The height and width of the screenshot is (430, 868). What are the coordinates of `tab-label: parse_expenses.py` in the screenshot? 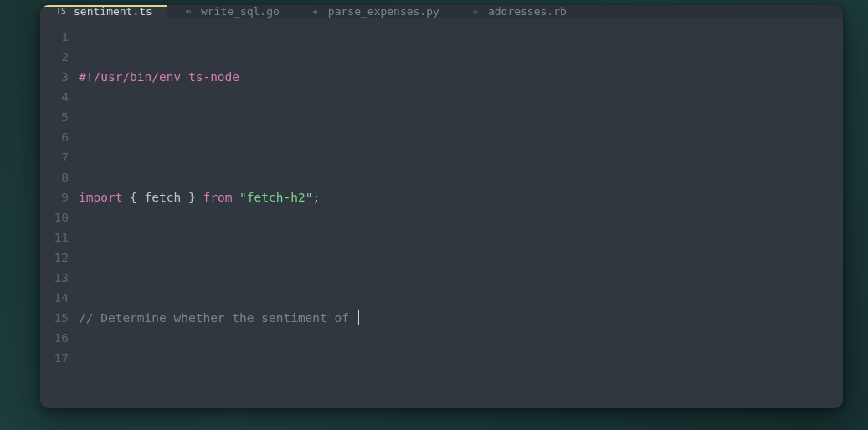 It's located at (383, 12).